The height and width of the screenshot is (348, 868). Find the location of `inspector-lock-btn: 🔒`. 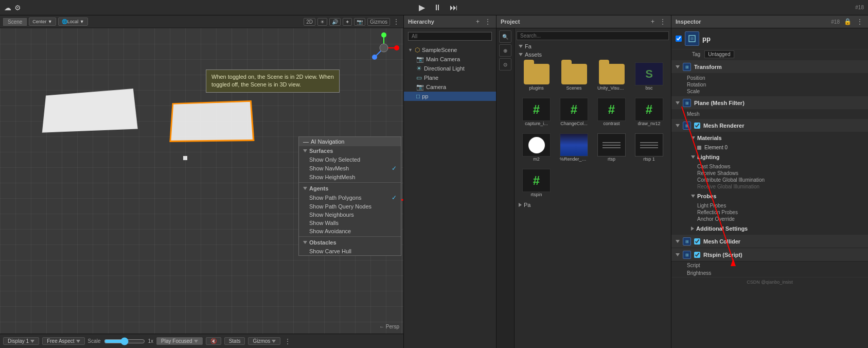

inspector-lock-btn: 🔒 is located at coordinates (848, 22).